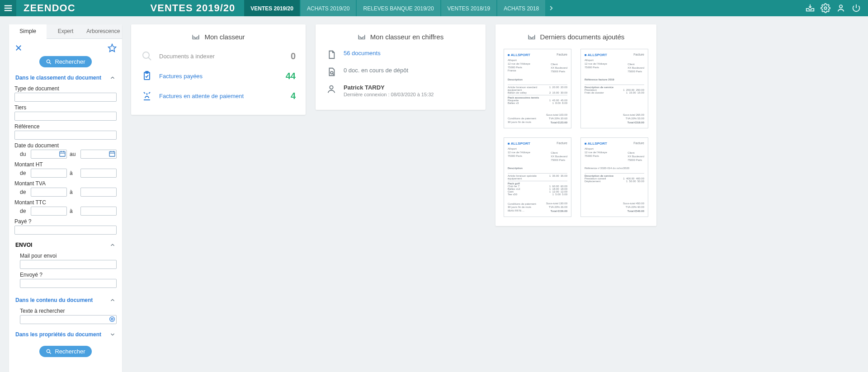 The width and height of the screenshot is (868, 372). What do you see at coordinates (8, 8) in the screenshot?
I see `menu-button` at bounding box center [8, 8].